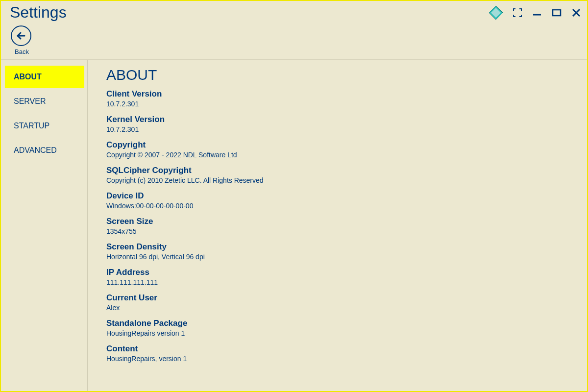 The width and height of the screenshot is (588, 392). What do you see at coordinates (337, 145) in the screenshot?
I see `info-label: Copyright` at bounding box center [337, 145].